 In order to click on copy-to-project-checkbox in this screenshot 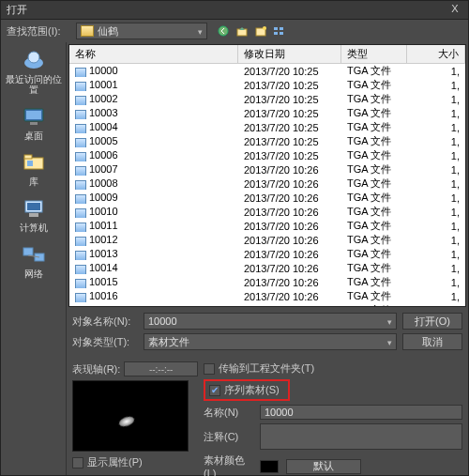, I will do `click(209, 369)`.